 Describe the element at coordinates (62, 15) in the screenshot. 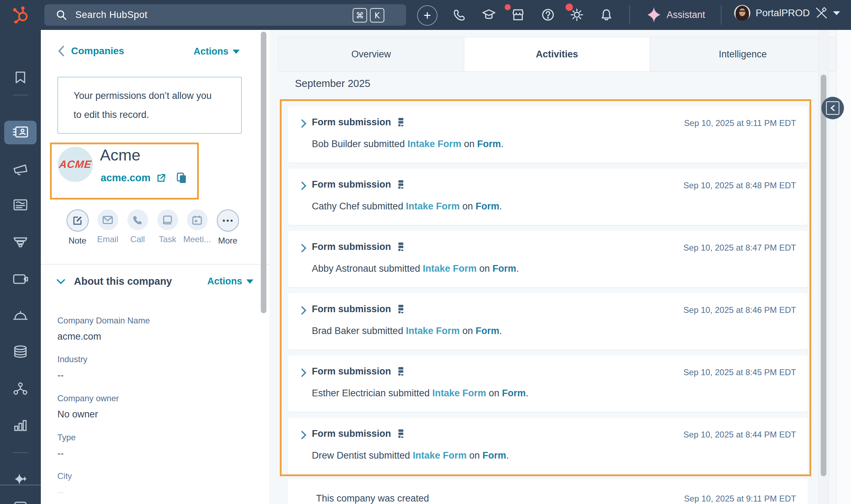

I see `search-icon` at that location.